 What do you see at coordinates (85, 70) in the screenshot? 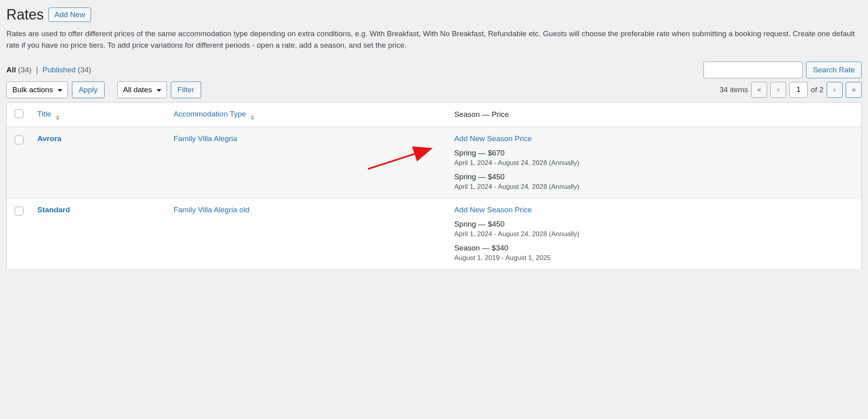
I see `filter-published-count: (34)` at bounding box center [85, 70].